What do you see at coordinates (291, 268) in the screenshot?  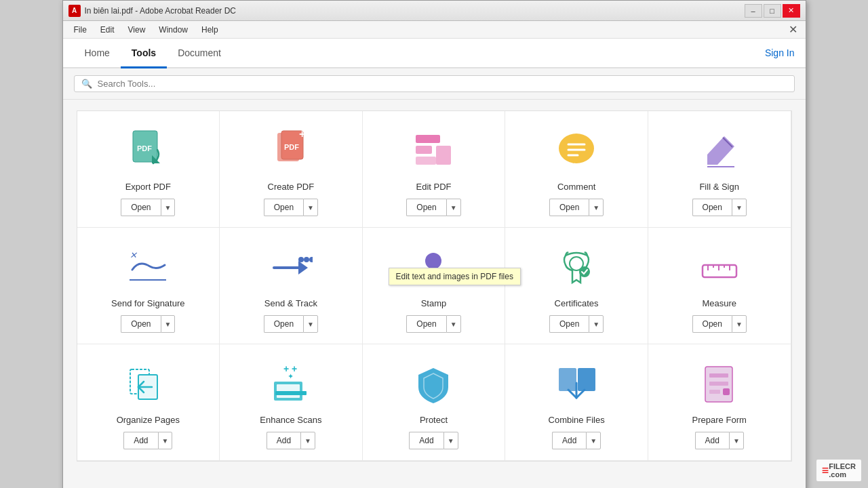 I see `send-track-icon` at bounding box center [291, 268].